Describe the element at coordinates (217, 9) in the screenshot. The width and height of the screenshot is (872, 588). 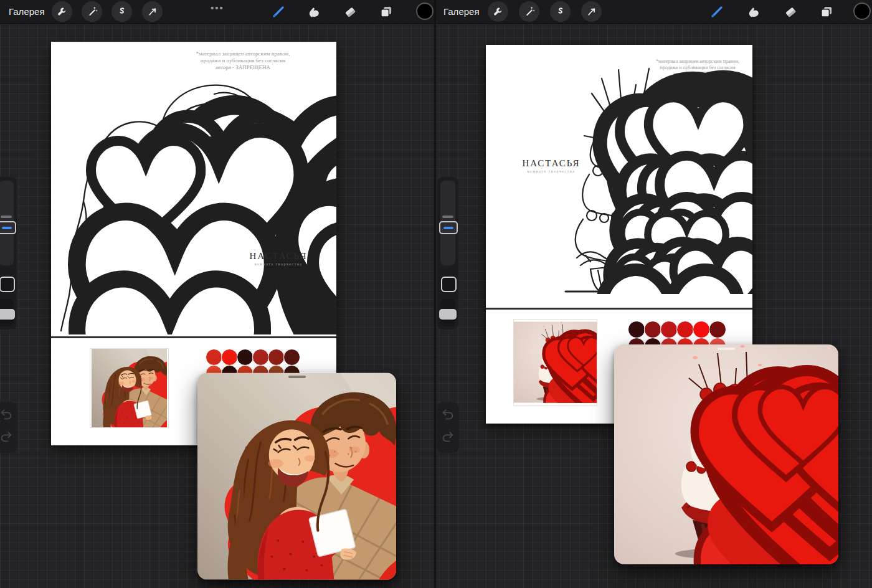
I see `window-controls-left: •••` at that location.